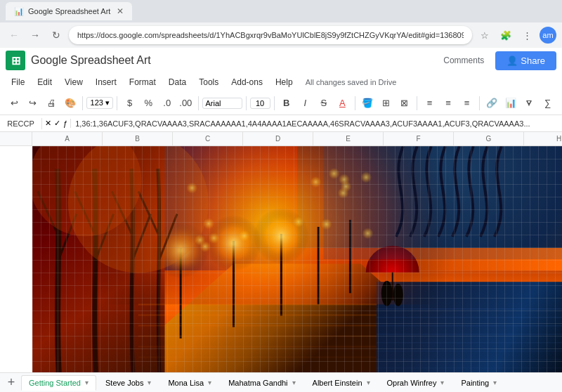 This screenshot has height=392, width=562. What do you see at coordinates (512, 60) in the screenshot?
I see `share-icon: 👤` at bounding box center [512, 60].